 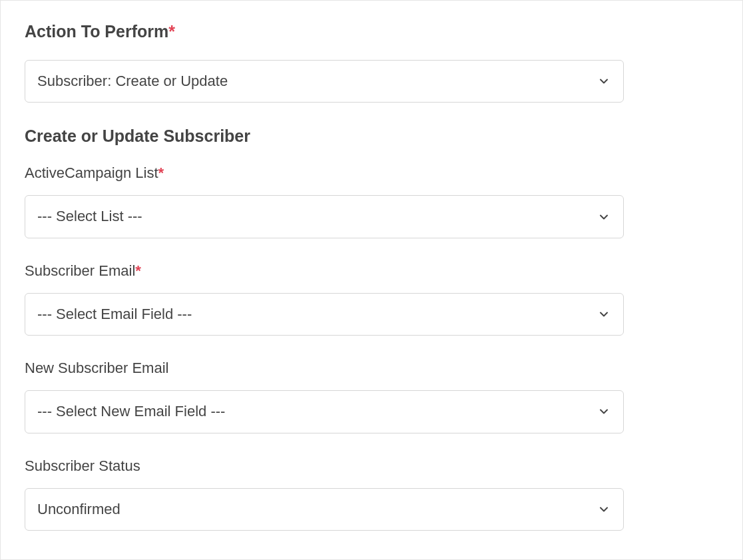 I want to click on list-label: ActiveCampaign List*, so click(x=372, y=173).